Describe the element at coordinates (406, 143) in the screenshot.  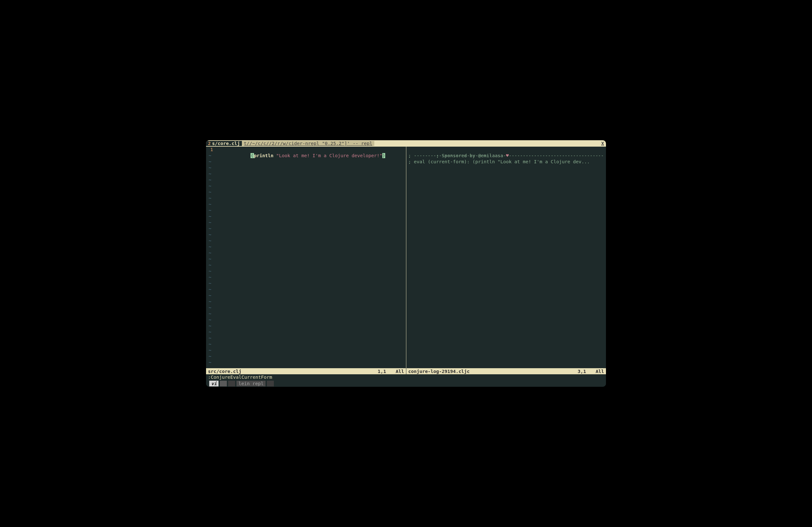
I see `tab-line: 2 s/core.clj t//~/c/c//2/r/w/cider-nrepl…` at that location.